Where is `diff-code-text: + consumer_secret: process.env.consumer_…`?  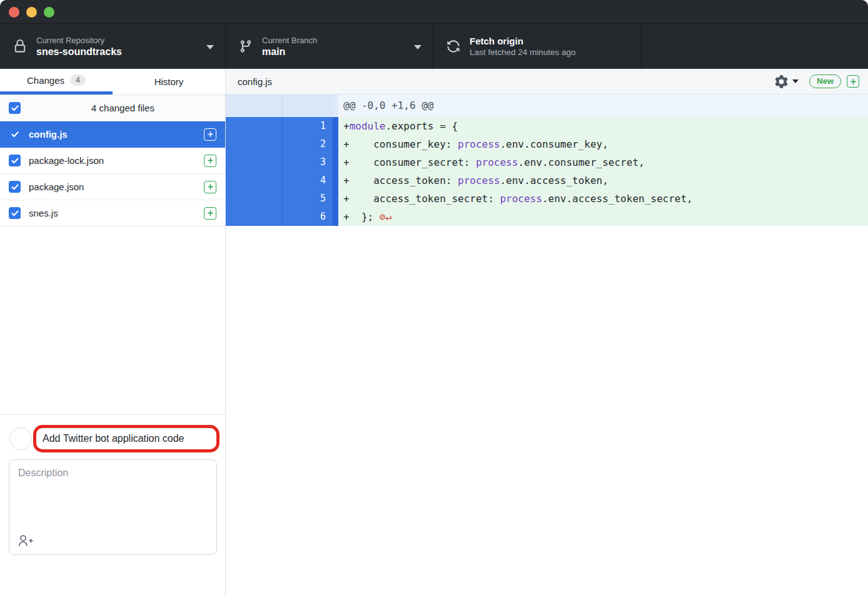
diff-code-text: + consumer_secret: process.env.consumer_… is located at coordinates (603, 163).